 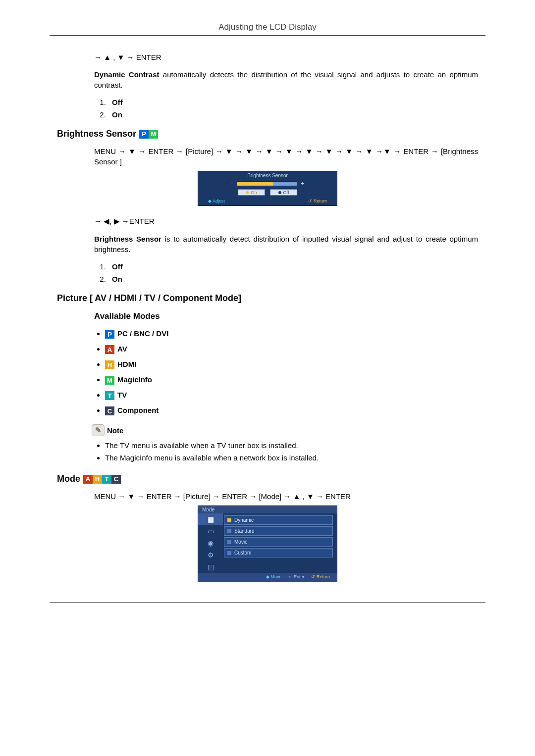 What do you see at coordinates (98, 430) in the screenshot?
I see `note-icon: ✎` at bounding box center [98, 430].